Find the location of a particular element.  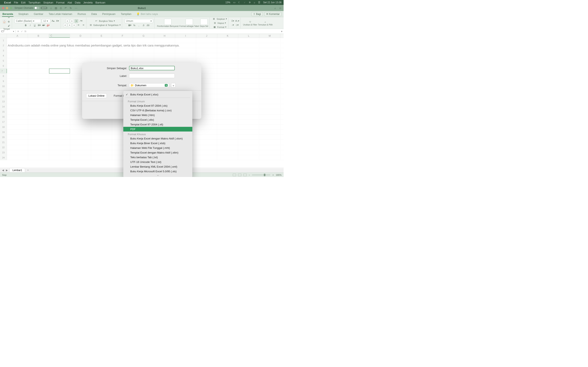

spotlight-icon: ⌕ is located at coordinates (254, 2).